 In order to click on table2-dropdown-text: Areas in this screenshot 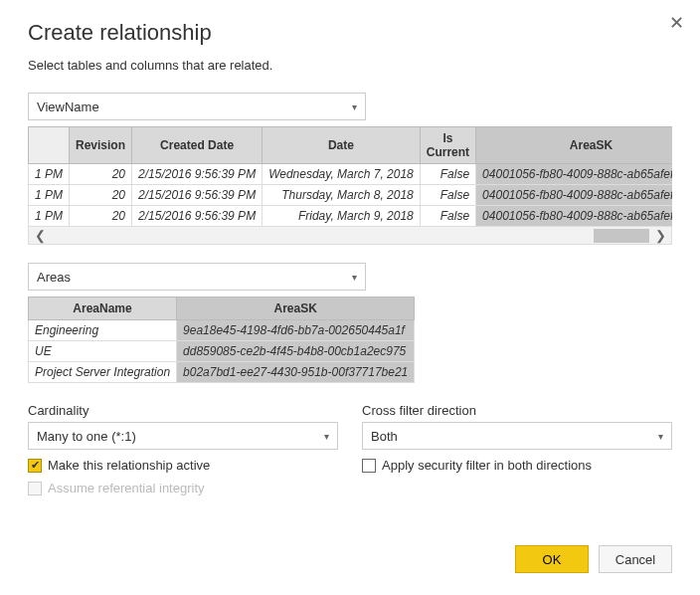, I will do `click(54, 277)`.